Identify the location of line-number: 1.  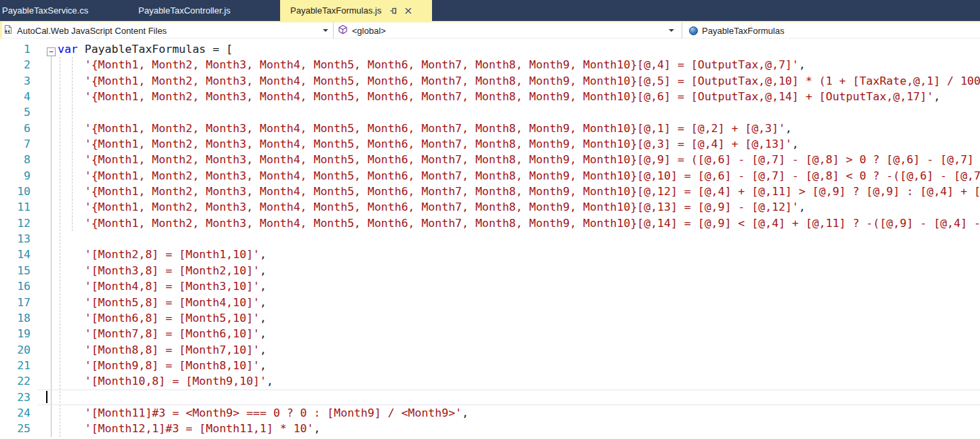
(19, 49).